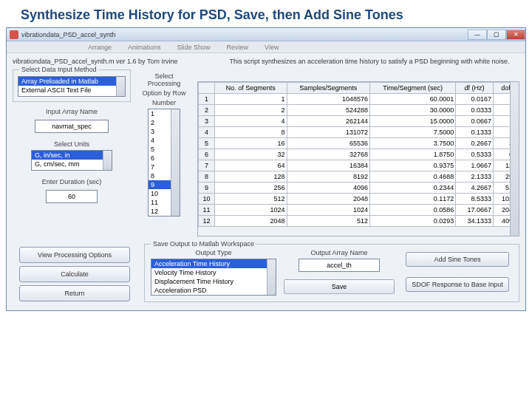 Image resolution: width=532 pixels, height=399 pixels. What do you see at coordinates (339, 287) in the screenshot?
I see `save-button: Save` at bounding box center [339, 287].